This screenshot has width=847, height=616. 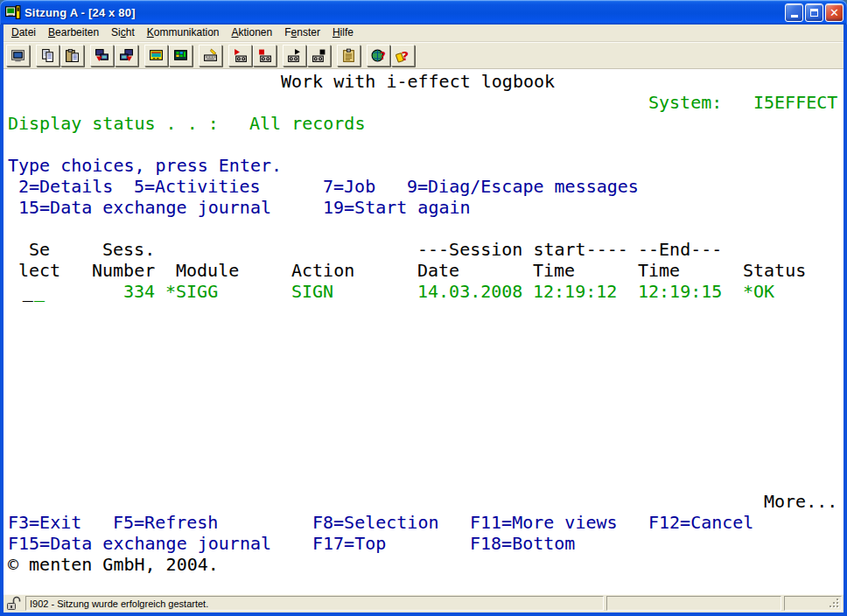 What do you see at coordinates (835, 604) in the screenshot?
I see `resize-grip` at bounding box center [835, 604].